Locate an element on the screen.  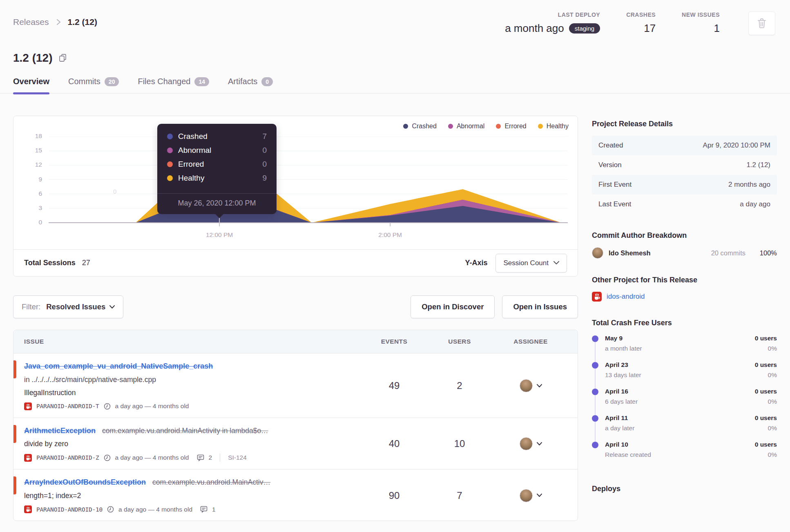
stat-crashes: CRASHES 17 is located at coordinates (641, 23).